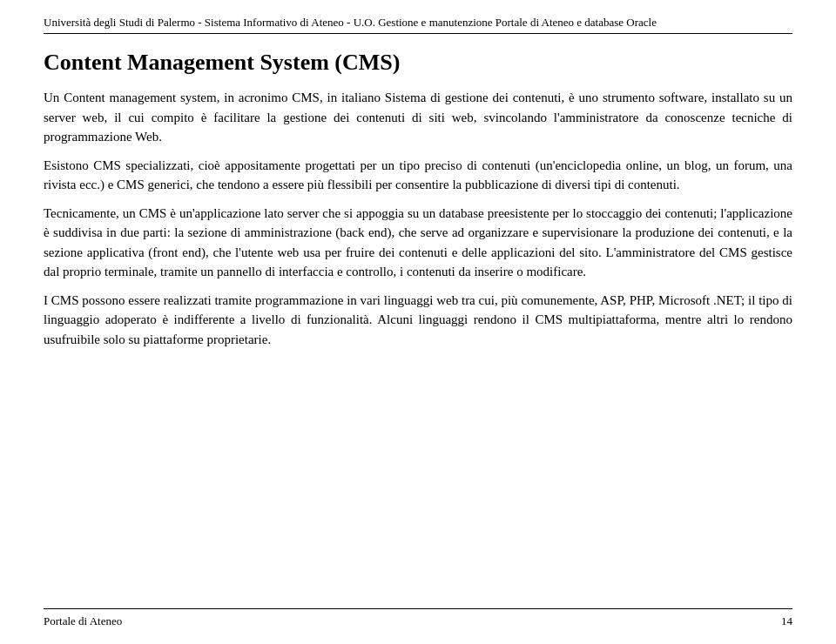 The image size is (836, 644). I want to click on paragraph-4: I CMS possono essere realizzati tramite …, so click(418, 320).